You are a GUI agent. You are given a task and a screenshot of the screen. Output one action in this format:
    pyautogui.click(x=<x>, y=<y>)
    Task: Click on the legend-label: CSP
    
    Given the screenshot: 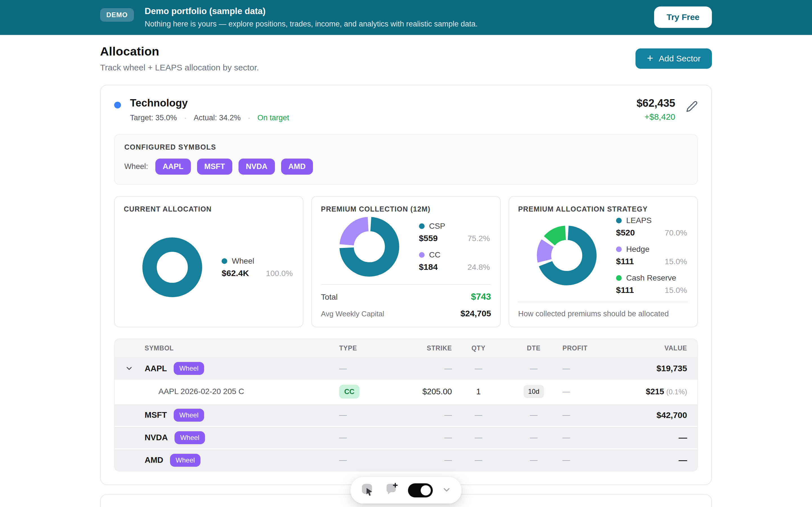 What is the action you would take?
    pyautogui.click(x=438, y=226)
    